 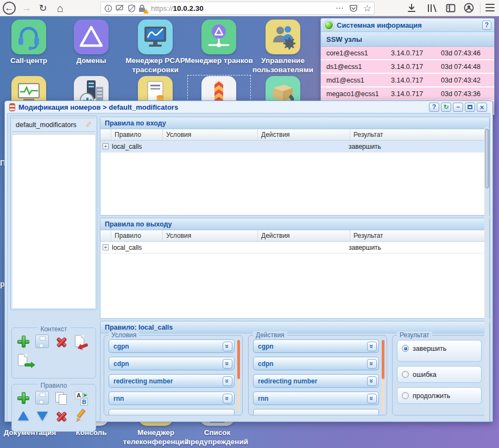 What do you see at coordinates (451, 8) in the screenshot?
I see `sidebars-icon` at bounding box center [451, 8].